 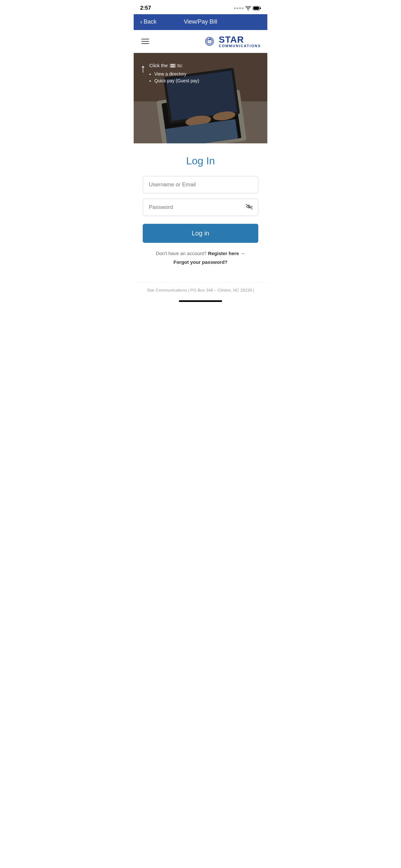 What do you see at coordinates (201, 213) in the screenshot?
I see `login-section: Log In Log in Don't have an account? Reg…` at bounding box center [201, 213].